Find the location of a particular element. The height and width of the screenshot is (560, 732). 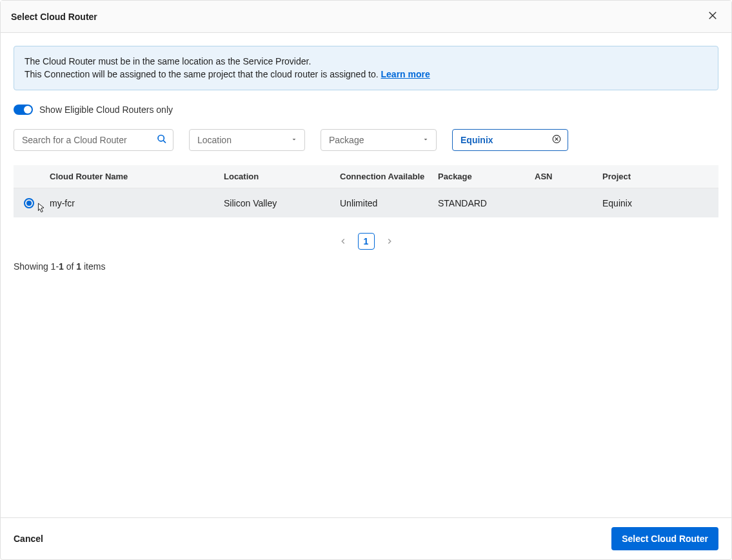

modal-footer: Cancel Select Cloud Router is located at coordinates (366, 538).